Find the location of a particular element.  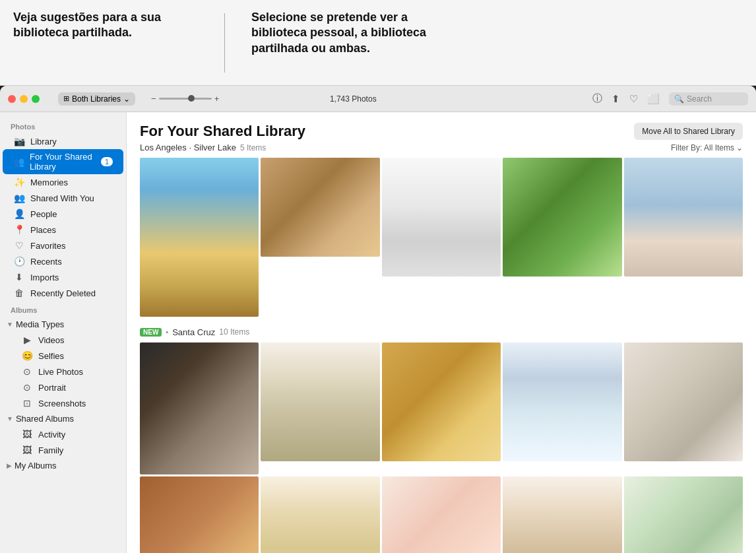

sidebar-family-label: Family is located at coordinates (51, 450).